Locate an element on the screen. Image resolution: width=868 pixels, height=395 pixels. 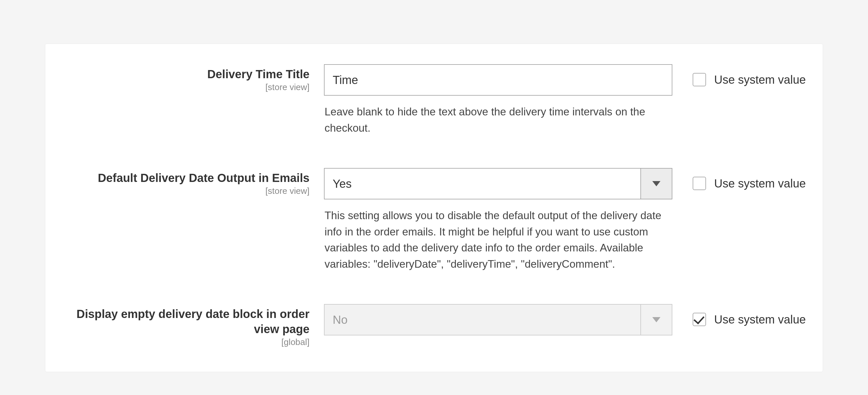
display-empty-block-select: No is located at coordinates (498, 320).